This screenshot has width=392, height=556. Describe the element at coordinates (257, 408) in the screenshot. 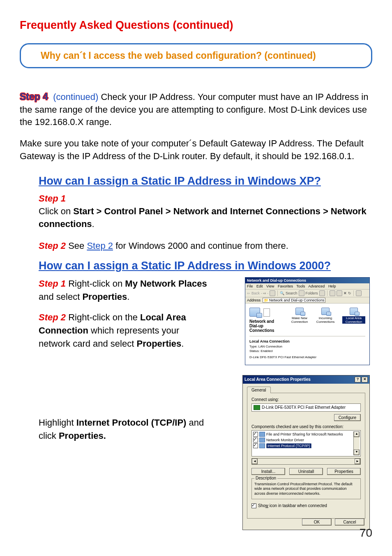

I see `nic-icon` at that location.